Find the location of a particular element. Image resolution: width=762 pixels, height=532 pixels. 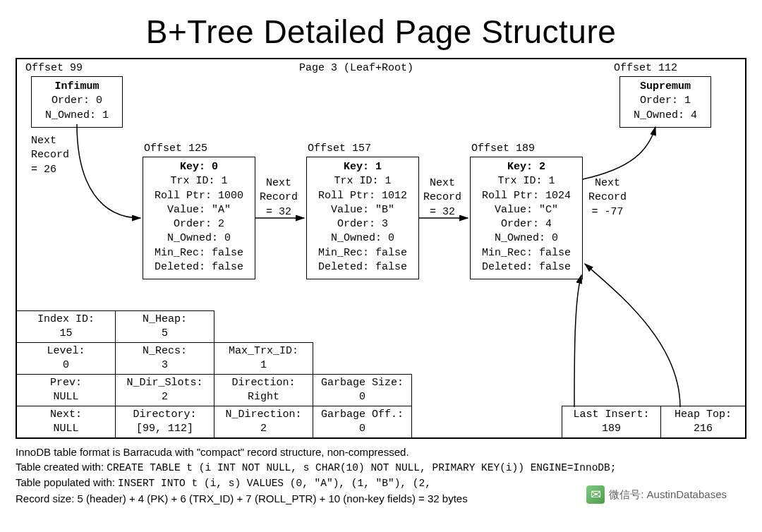

caption-l1: InnoDB table format is Barracuda with "c… is located at coordinates (381, 452).